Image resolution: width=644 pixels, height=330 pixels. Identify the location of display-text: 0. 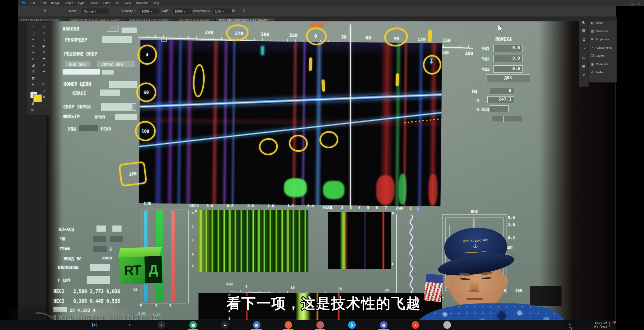
(141, 306).